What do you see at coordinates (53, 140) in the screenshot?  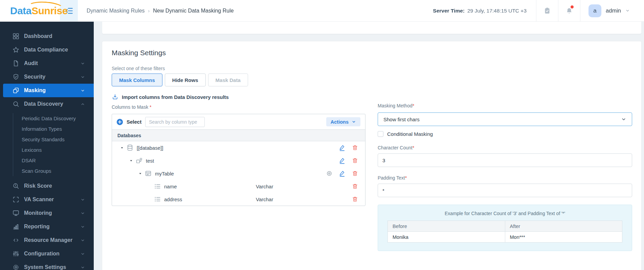 I see `sidebar-subitem-security-standards: Security Standards` at bounding box center [53, 140].